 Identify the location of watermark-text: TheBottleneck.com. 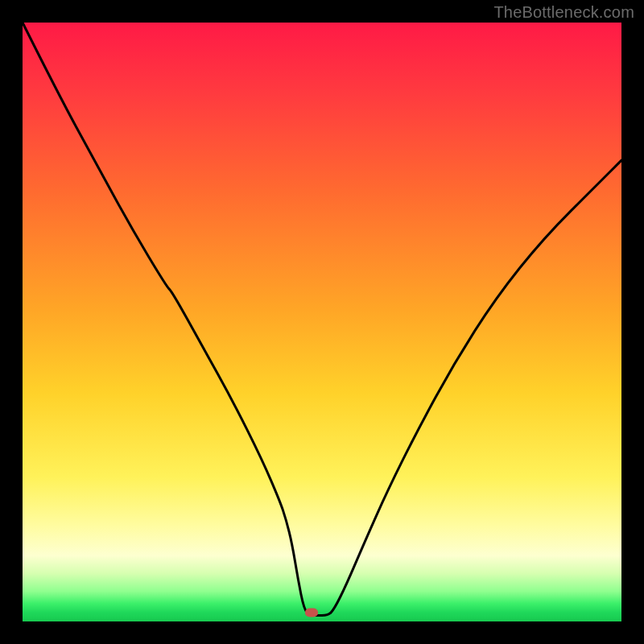
(564, 13).